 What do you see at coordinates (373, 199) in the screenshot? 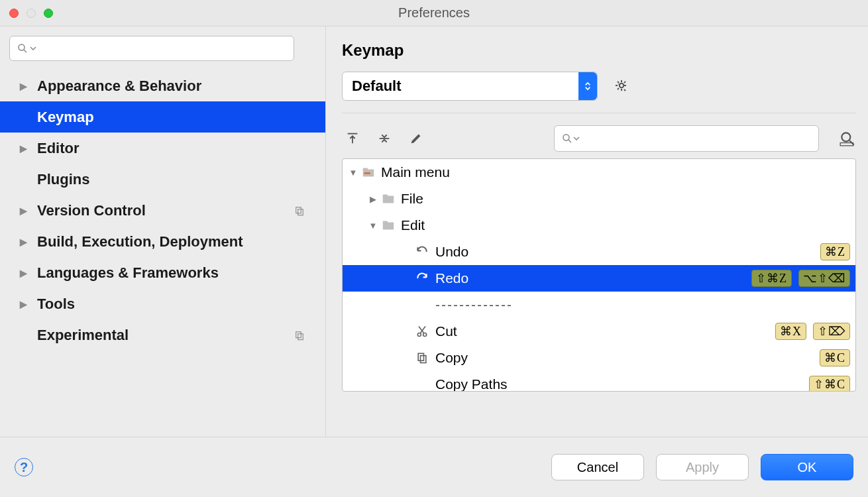
I see `expand-toggle-icon: ▶` at bounding box center [373, 199].